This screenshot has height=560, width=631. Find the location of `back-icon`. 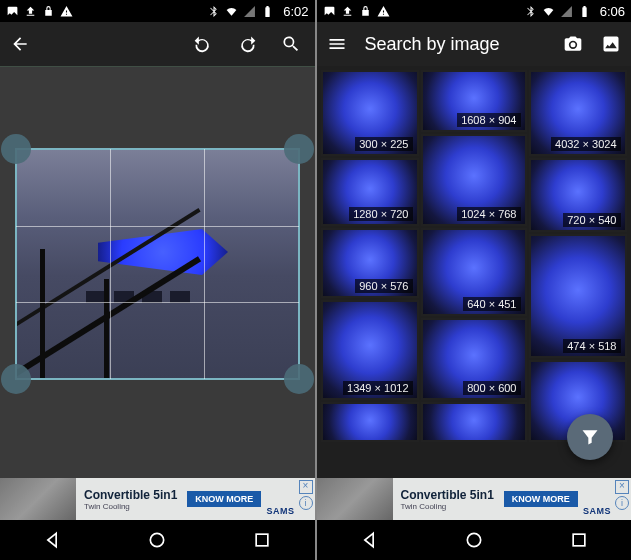

back-icon is located at coordinates (20, 44).